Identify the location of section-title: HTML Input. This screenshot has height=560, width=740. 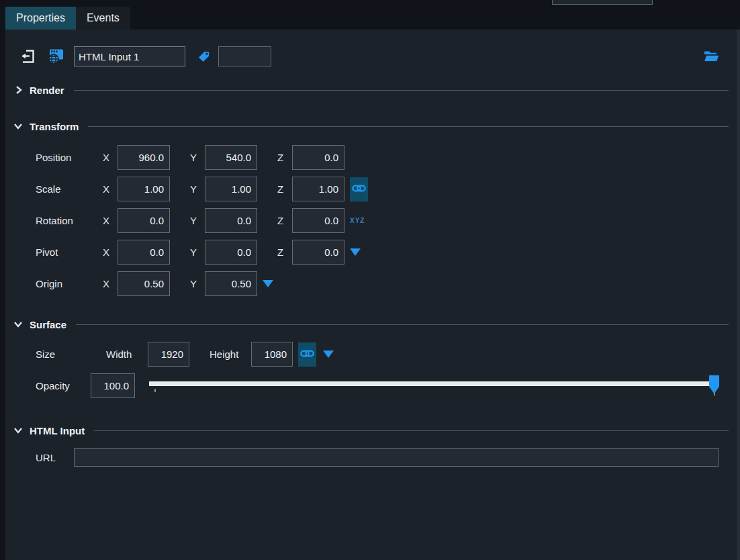
(57, 431).